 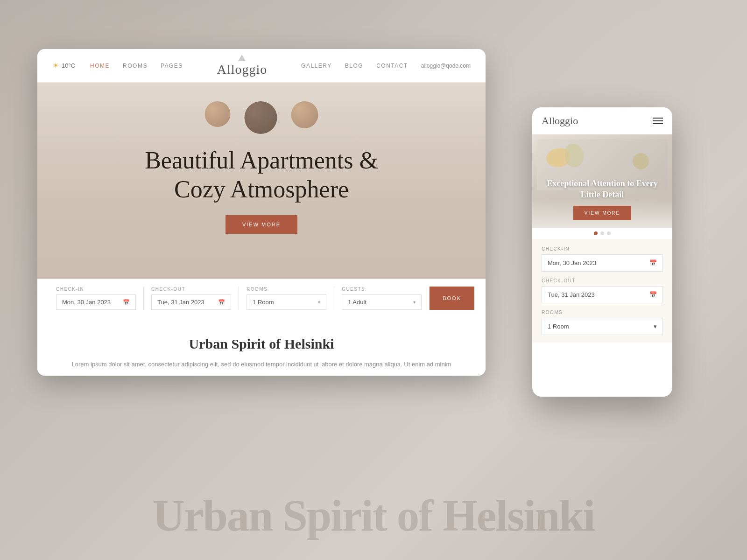 What do you see at coordinates (602, 327) in the screenshot?
I see `mobile-rooms-select: 1 Room ▾` at bounding box center [602, 327].